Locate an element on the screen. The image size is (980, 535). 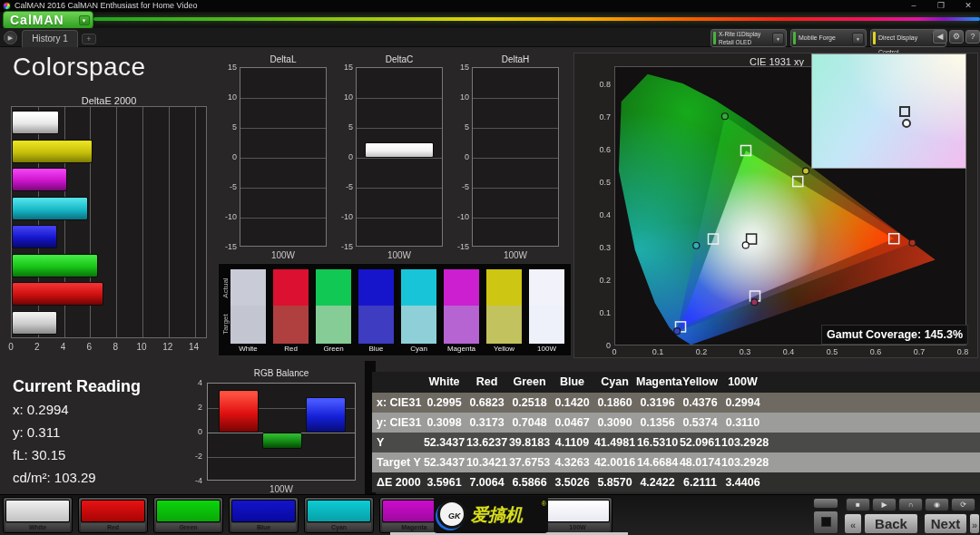
display-status-indicator is located at coordinates (875, 38).